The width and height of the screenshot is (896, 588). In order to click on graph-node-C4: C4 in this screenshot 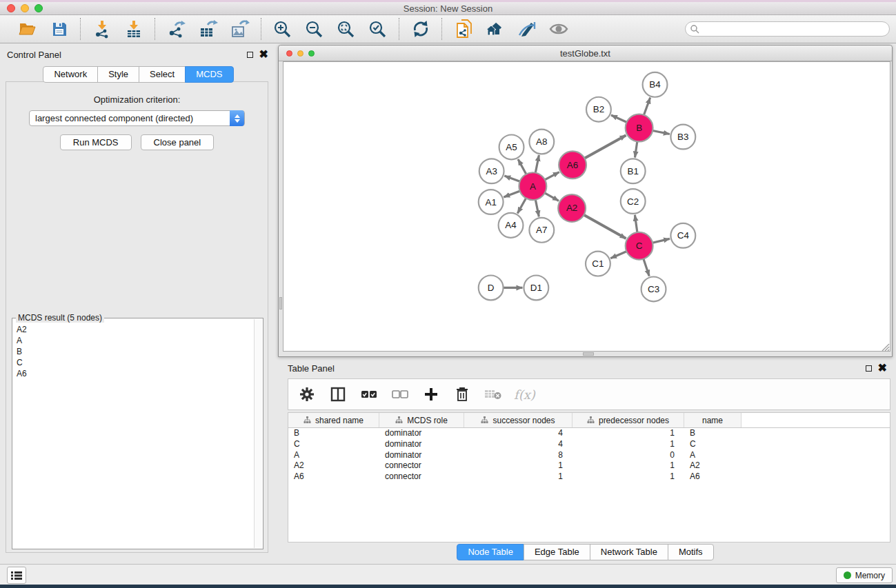, I will do `click(683, 236)`.